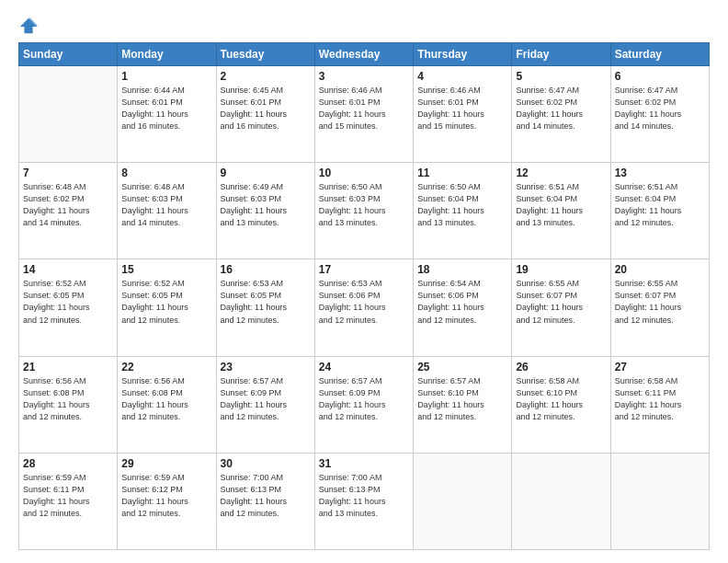  I want to click on calendar-cell: 4Sunrise: 6:46 AM Sunset: 6:01 PM Daylig…, so click(463, 114).